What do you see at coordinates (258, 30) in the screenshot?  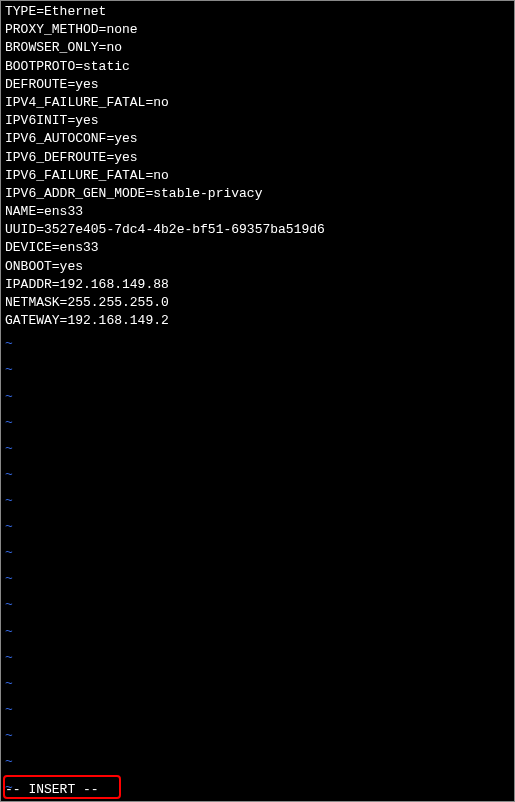 I see `config-line: PROXY_METHOD=none` at bounding box center [258, 30].